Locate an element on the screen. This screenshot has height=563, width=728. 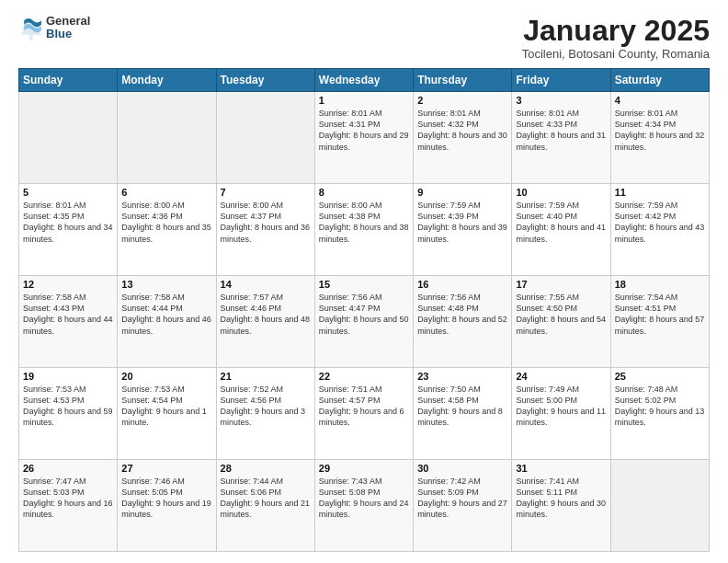
day-number: 1 is located at coordinates (364, 100).